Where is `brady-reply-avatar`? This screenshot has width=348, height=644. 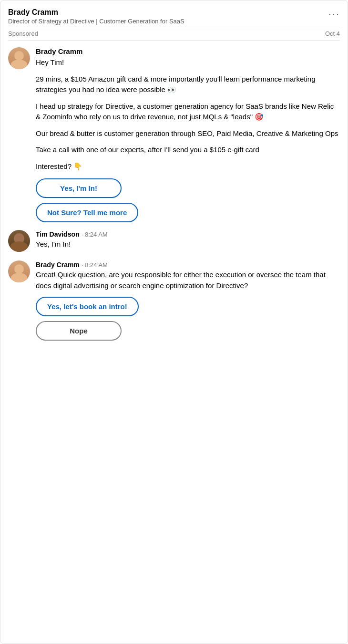 brady-reply-avatar is located at coordinates (19, 271).